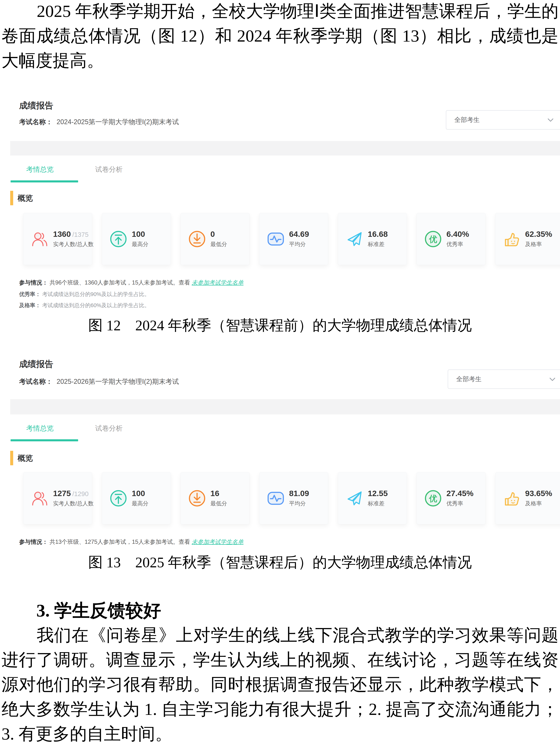  What do you see at coordinates (280, 562) in the screenshot?
I see `figure-caption-13: 图 13 2025 年秋季（智慧课程后）的大学物理成绩总体情况` at bounding box center [280, 562].